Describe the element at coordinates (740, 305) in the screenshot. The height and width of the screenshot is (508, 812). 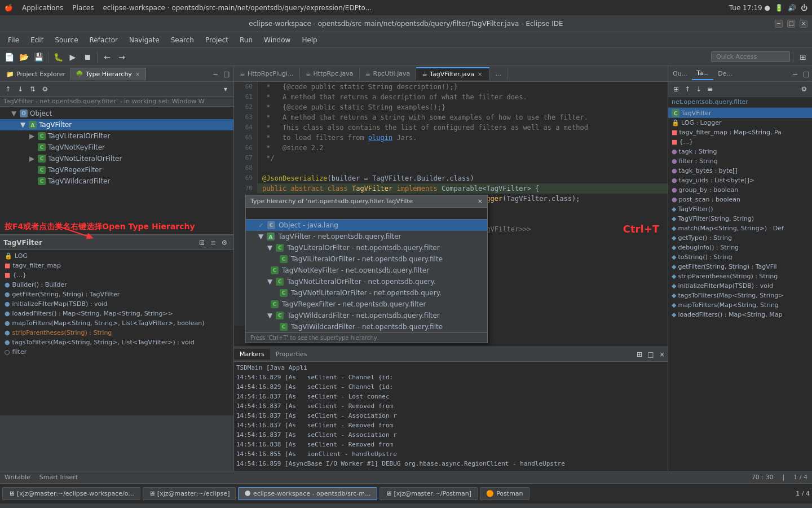
I see `right-member-maptofilters: ◆ mapToFilters(Map<String, String` at that location.